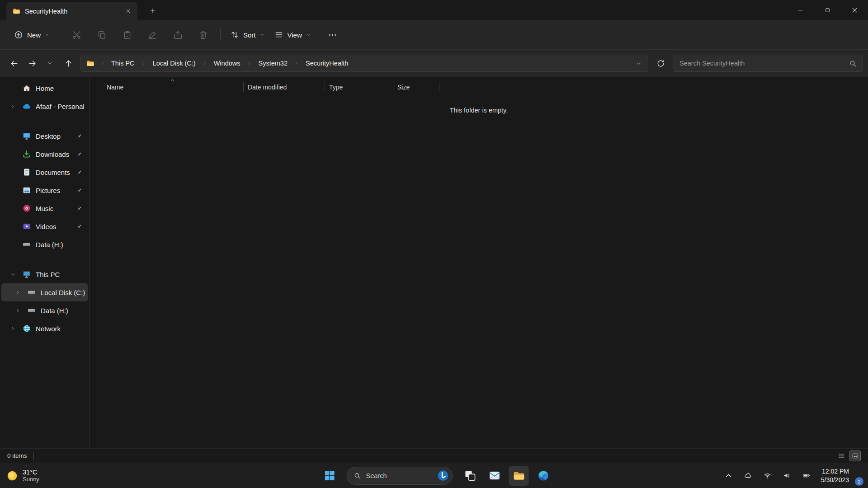  What do you see at coordinates (835, 476) in the screenshot?
I see `clock: 12:02 PM 5/30/2023` at bounding box center [835, 476].